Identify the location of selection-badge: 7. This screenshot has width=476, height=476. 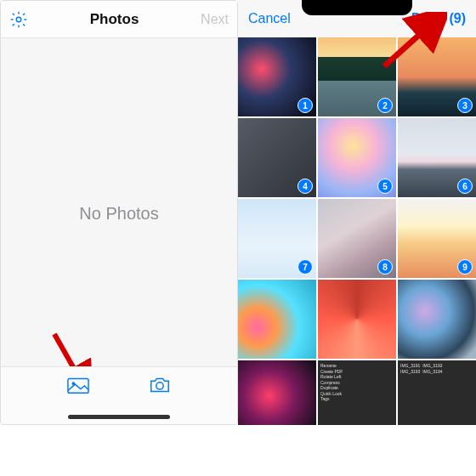
(305, 267).